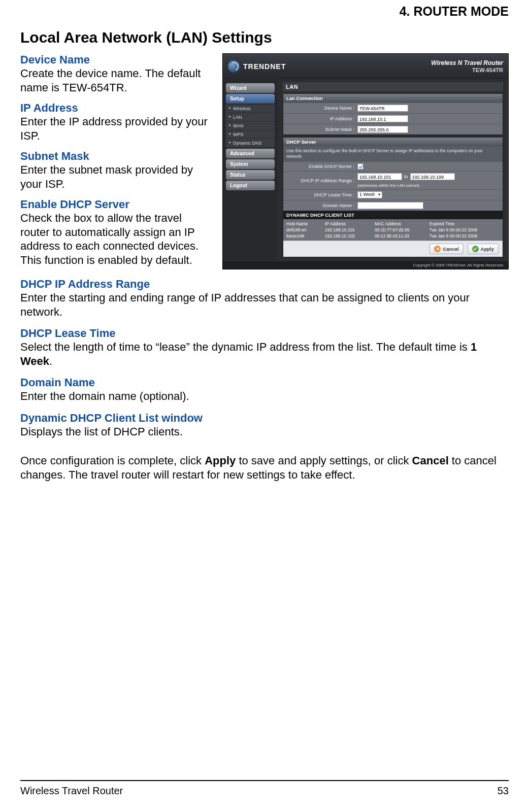 This screenshot has width=529, height=812. What do you see at coordinates (393, 215) in the screenshot?
I see `client-list-header: DYNAMIC DHCP CLIENT LIST` at bounding box center [393, 215].